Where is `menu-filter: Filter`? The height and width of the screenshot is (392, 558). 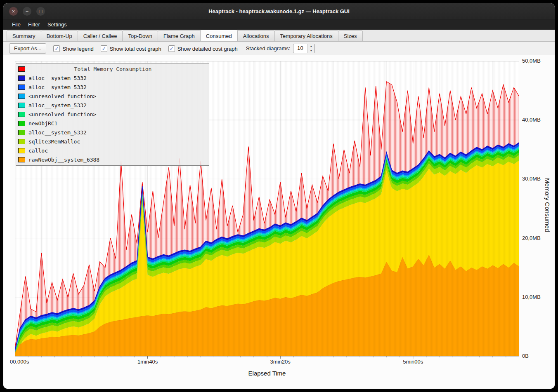 menu-filter: Filter is located at coordinates (34, 25).